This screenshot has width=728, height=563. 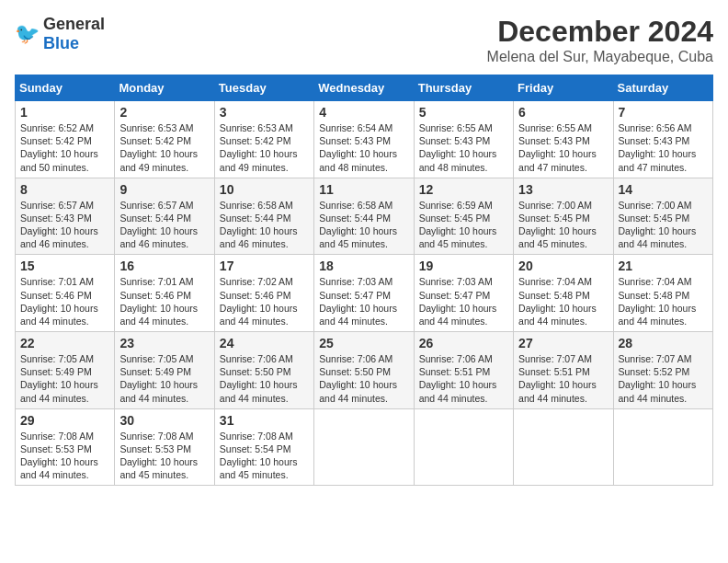 What do you see at coordinates (664, 190) in the screenshot?
I see `day-number: 14` at bounding box center [664, 190].